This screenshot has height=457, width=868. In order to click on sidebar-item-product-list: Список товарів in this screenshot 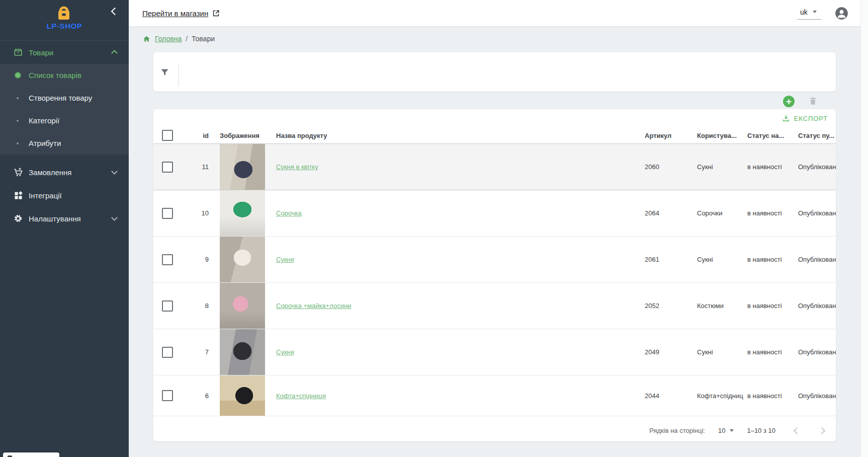, I will do `click(64, 75)`.